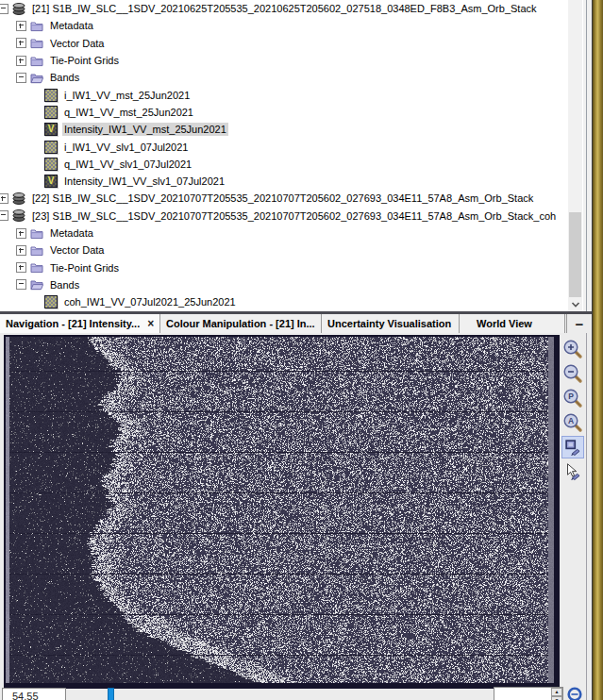 The image size is (603, 700). I want to click on tree-node-label: q_IW1_VV_mst_25Jun2021, so click(128, 112).